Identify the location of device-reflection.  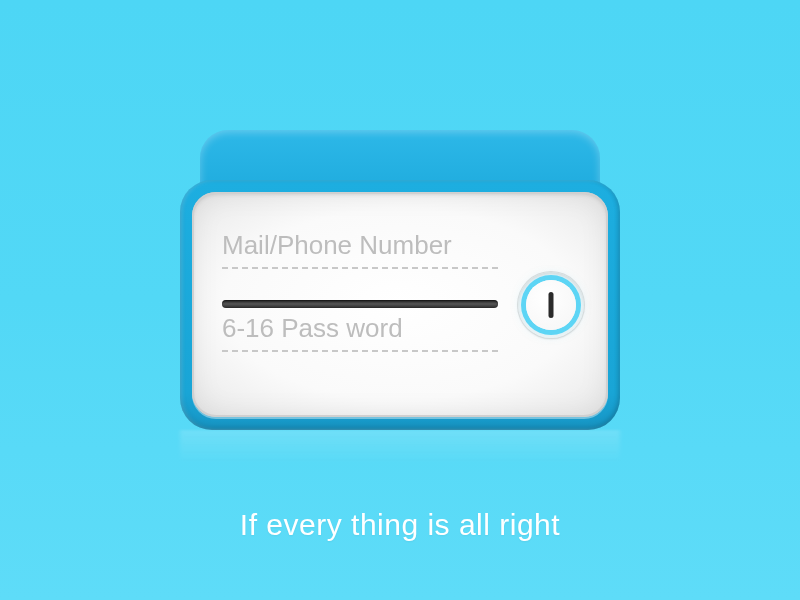
(400, 454).